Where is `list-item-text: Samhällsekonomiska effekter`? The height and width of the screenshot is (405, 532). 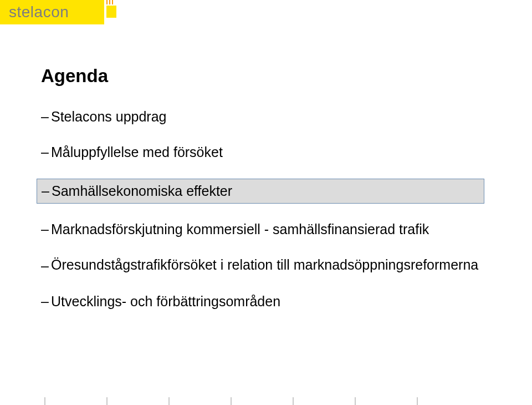 list-item-text: Samhällsekonomiska effekter is located at coordinates (142, 191).